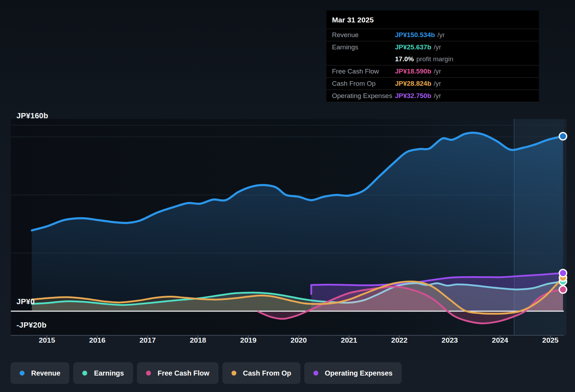  Describe the element at coordinates (433, 35) in the screenshot. I see `tooltip-row-revenue: Revenue JP¥150.534b /yr` at that location.